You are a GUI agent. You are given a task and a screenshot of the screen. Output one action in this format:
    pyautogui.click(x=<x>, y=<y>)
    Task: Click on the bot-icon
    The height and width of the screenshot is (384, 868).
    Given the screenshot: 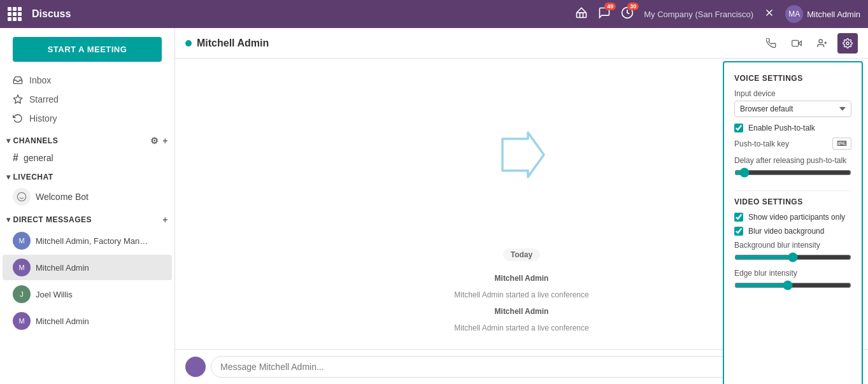 What is the action you would take?
    pyautogui.click(x=22, y=197)
    